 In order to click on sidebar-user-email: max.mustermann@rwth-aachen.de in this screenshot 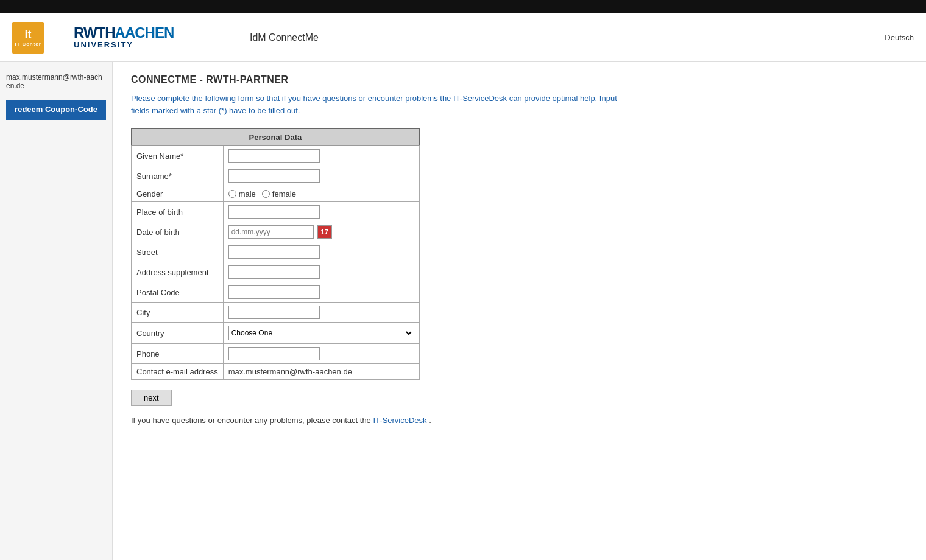, I will do `click(56, 82)`.